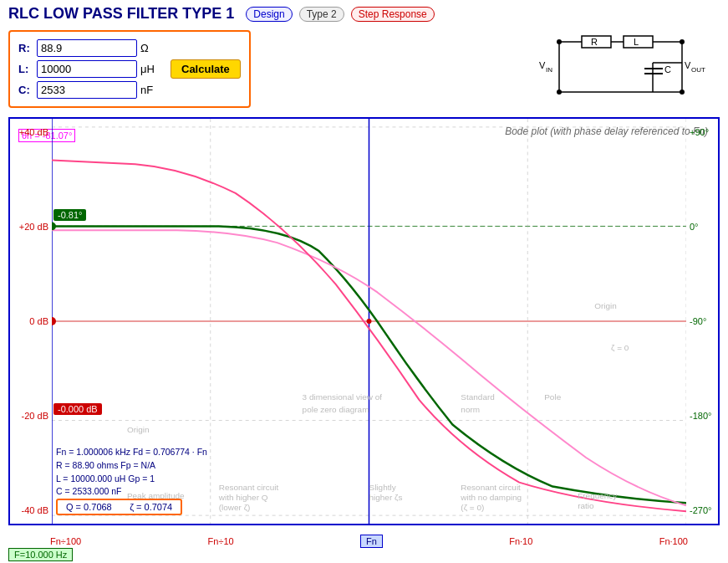  Describe the element at coordinates (119, 507) in the screenshot. I see `qz-box: Q = 0.7068 ζ = 0.7074` at that location.